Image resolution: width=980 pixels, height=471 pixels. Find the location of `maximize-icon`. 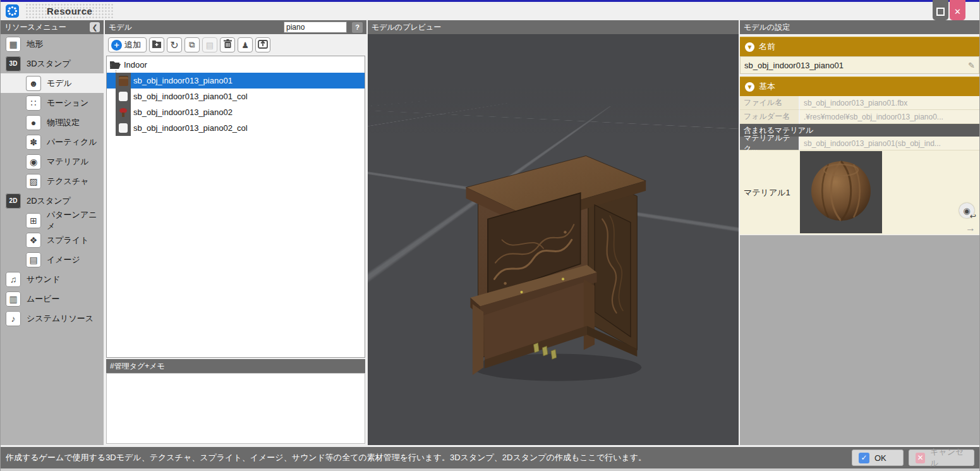

maximize-icon is located at coordinates (940, 11).